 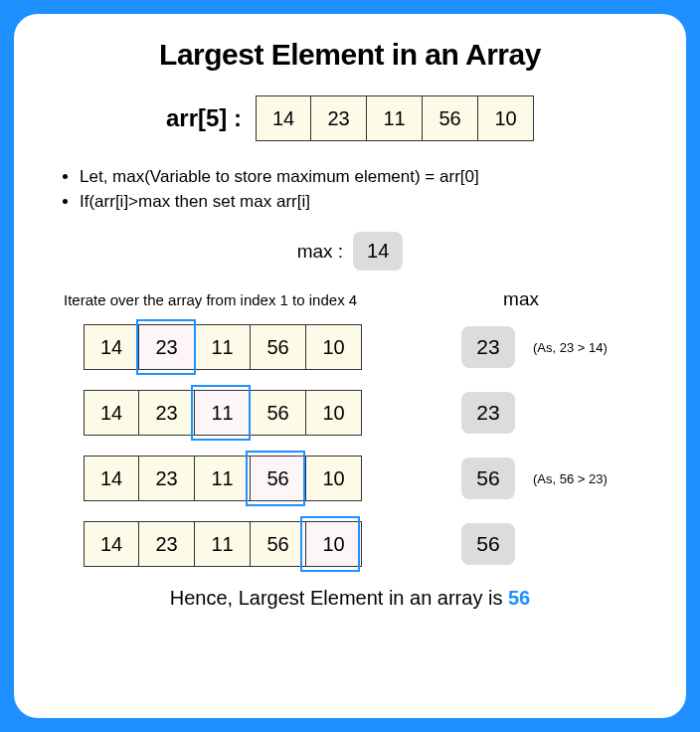 What do you see at coordinates (378, 251) in the screenshot?
I see `initial-max-value: 14` at bounding box center [378, 251].